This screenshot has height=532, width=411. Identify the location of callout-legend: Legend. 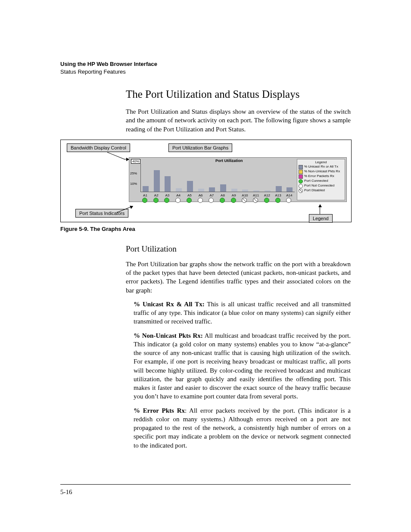
(321, 218).